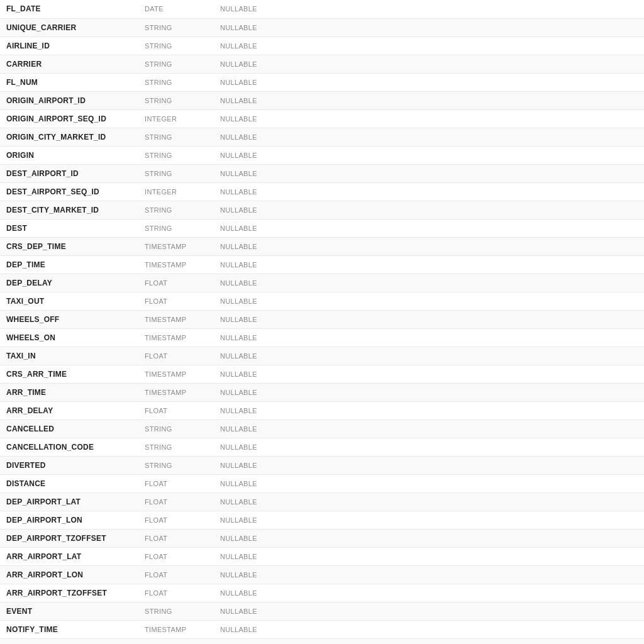 The image size is (644, 644). What do you see at coordinates (322, 611) in the screenshot?
I see `table-row: EVENTSTRINGNULLABLE` at bounding box center [322, 611].